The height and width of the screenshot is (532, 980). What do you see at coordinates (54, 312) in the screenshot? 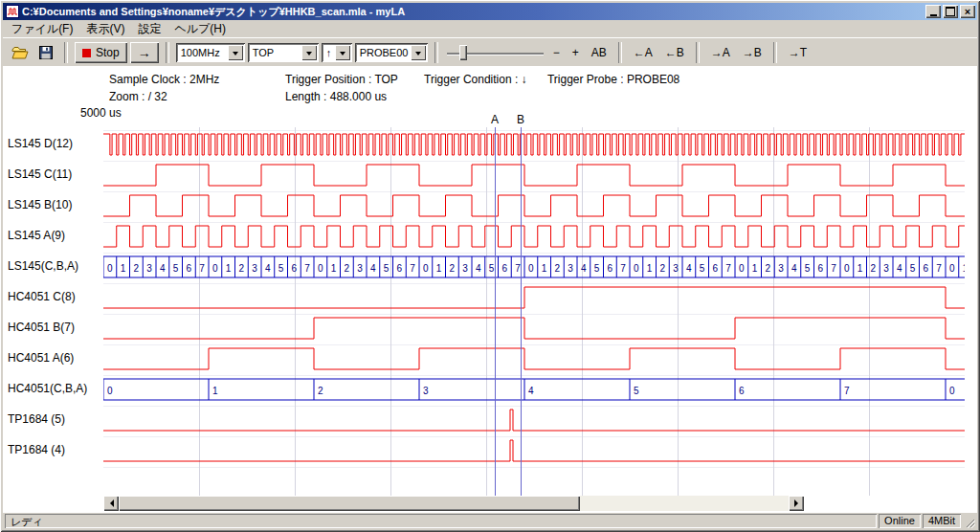
I see `channel-labels-column: LS145 D(12)LS145 C(11)LS145 B(10)LS145 A…` at bounding box center [54, 312].